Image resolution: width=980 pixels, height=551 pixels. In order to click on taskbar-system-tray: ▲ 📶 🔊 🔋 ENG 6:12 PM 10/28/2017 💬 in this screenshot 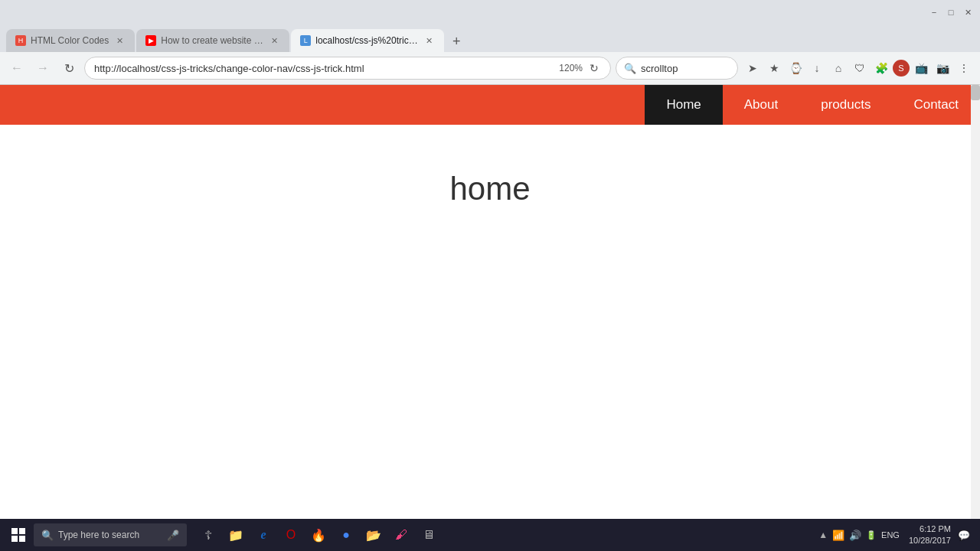, I will do `click(893, 536)`.